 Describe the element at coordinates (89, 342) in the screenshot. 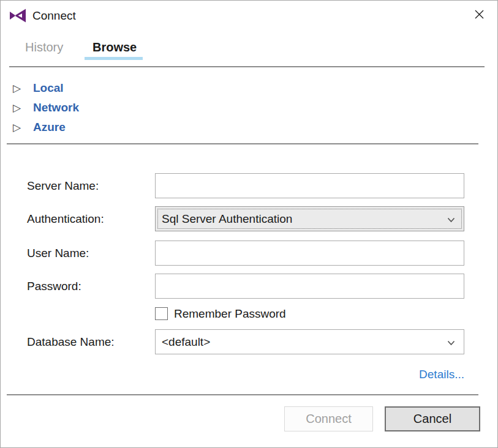

I see `database-name-label: Database Name:` at that location.